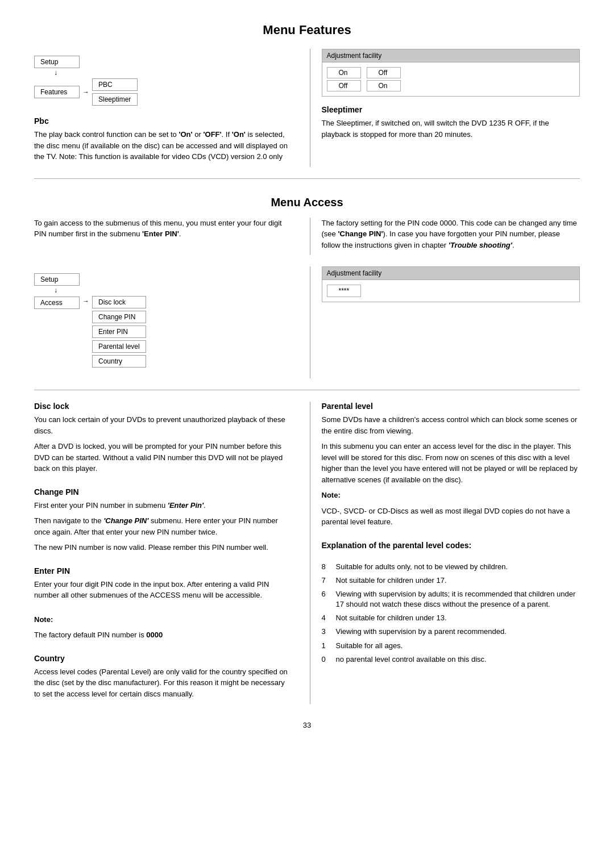  Describe the element at coordinates (451, 618) in the screenshot. I see `list-item: 4Not suitable for children under 13.` at that location.